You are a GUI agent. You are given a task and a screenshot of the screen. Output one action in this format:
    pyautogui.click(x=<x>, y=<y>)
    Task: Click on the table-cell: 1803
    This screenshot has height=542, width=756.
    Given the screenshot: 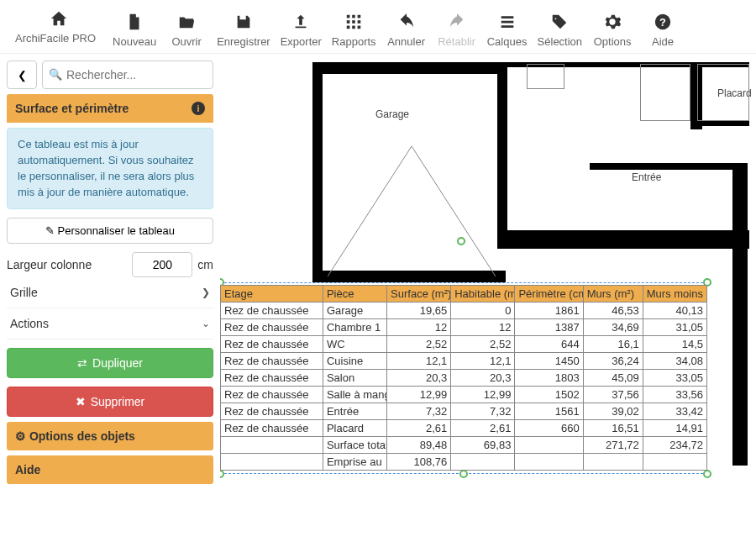 What is the action you would take?
    pyautogui.click(x=549, y=378)
    